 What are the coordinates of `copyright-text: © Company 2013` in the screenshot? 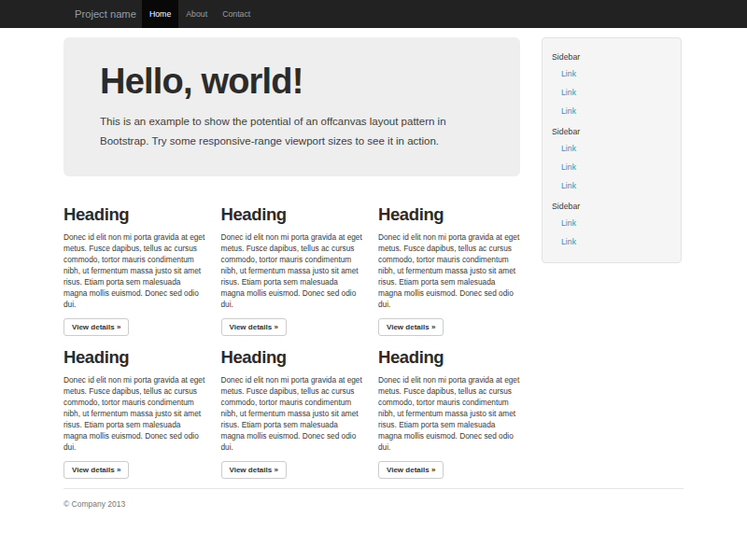 It's located at (374, 504).